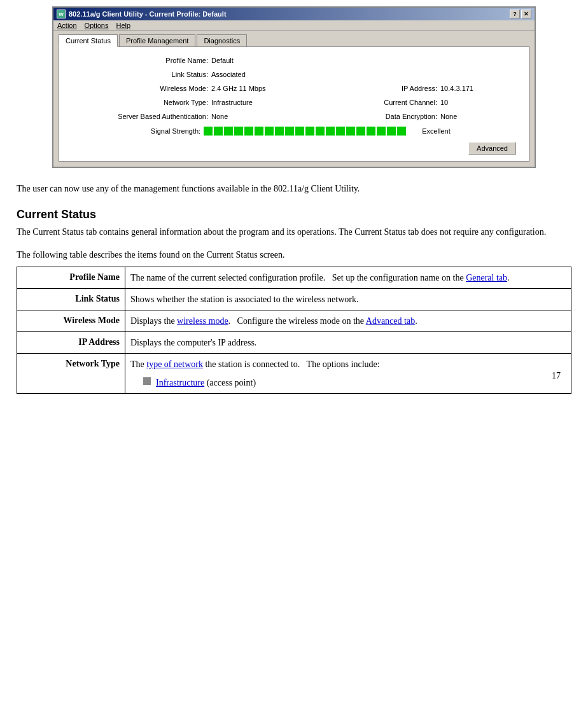  I want to click on title-bar-left: W 802.11a/g Client Utility - Current Pro…, so click(141, 14).